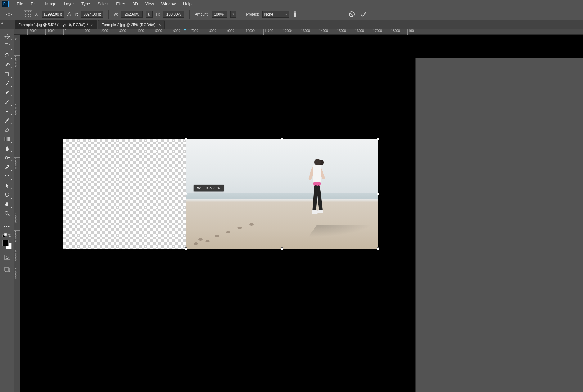 Image resolution: width=583 pixels, height=392 pixels. What do you see at coordinates (7, 102) in the screenshot?
I see `brush-tool` at bounding box center [7, 102].